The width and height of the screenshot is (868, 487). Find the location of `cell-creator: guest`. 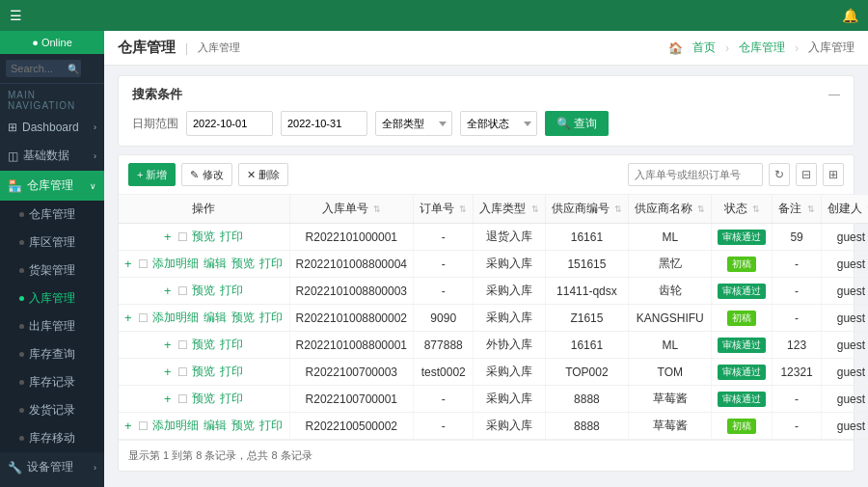

cell-creator: guest is located at coordinates (845, 399).